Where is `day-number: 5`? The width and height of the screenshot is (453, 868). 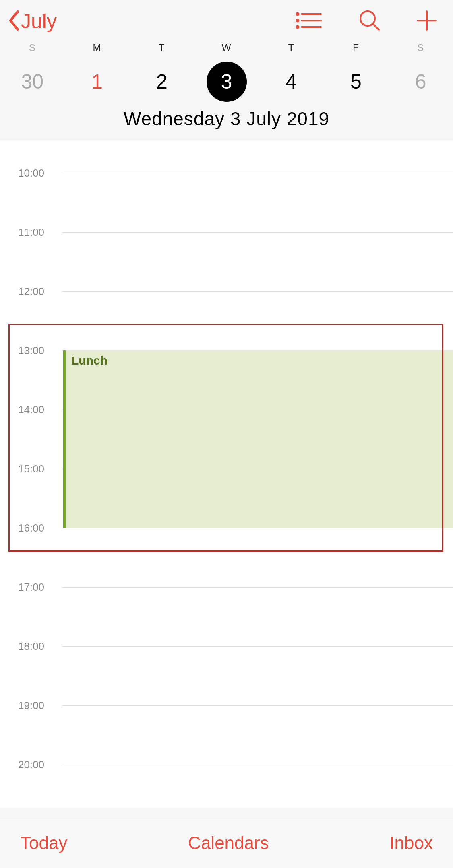 day-number: 5 is located at coordinates (356, 82).